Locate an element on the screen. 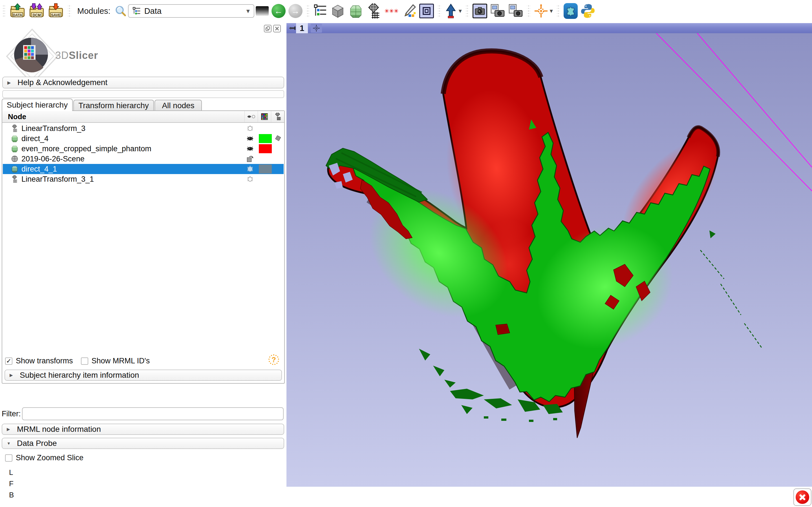 The width and height of the screenshot is (812, 507). restore-scene-view-button is located at coordinates (516, 11).